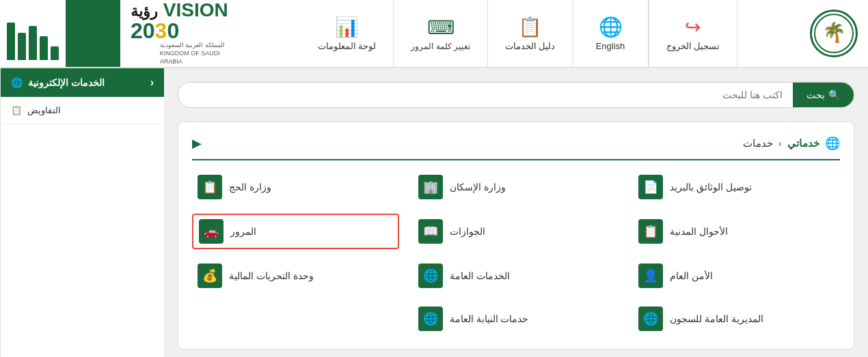 This screenshot has width=868, height=357. What do you see at coordinates (295, 187) in the screenshot?
I see `service-hajj: وزارة الحج 📋` at bounding box center [295, 187].